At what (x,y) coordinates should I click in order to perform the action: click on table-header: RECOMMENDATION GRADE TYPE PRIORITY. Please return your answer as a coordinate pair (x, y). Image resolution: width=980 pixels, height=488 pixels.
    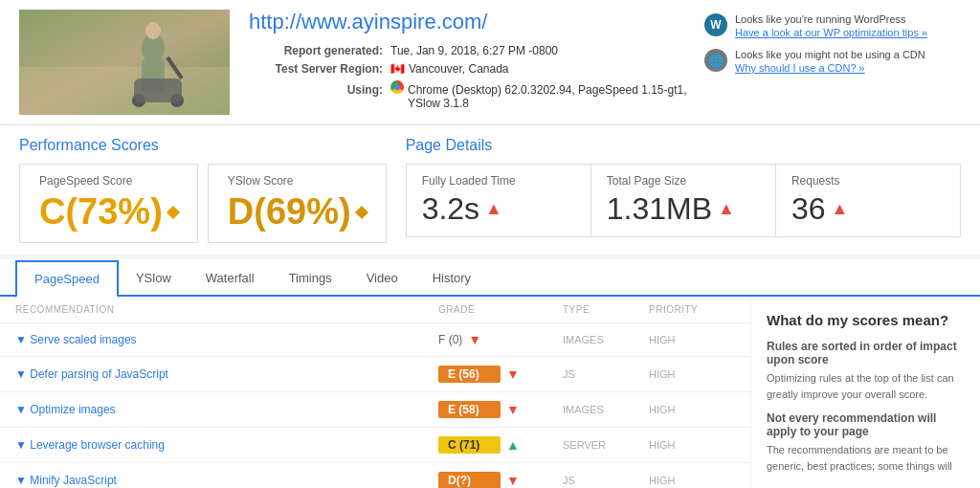
    Looking at the image, I should click on (375, 310).